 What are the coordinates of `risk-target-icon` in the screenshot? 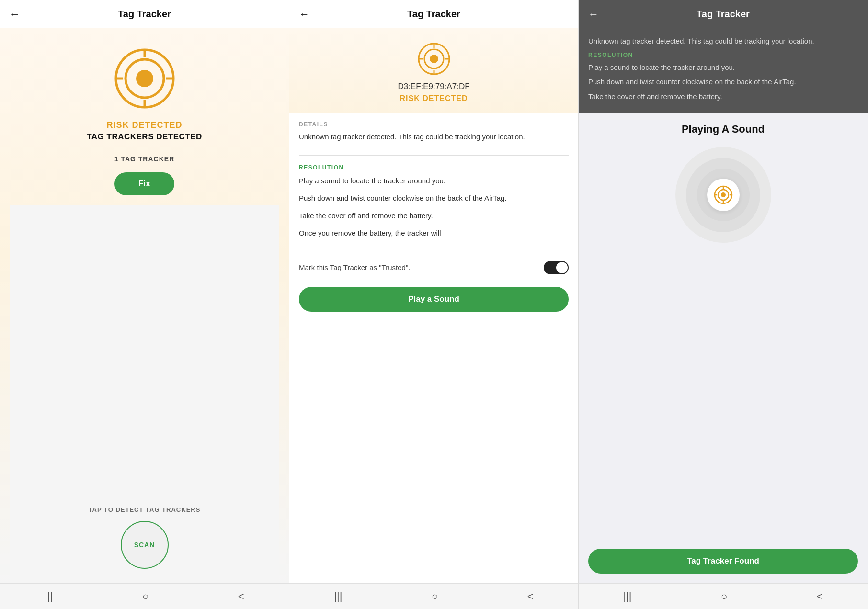 It's located at (145, 79).